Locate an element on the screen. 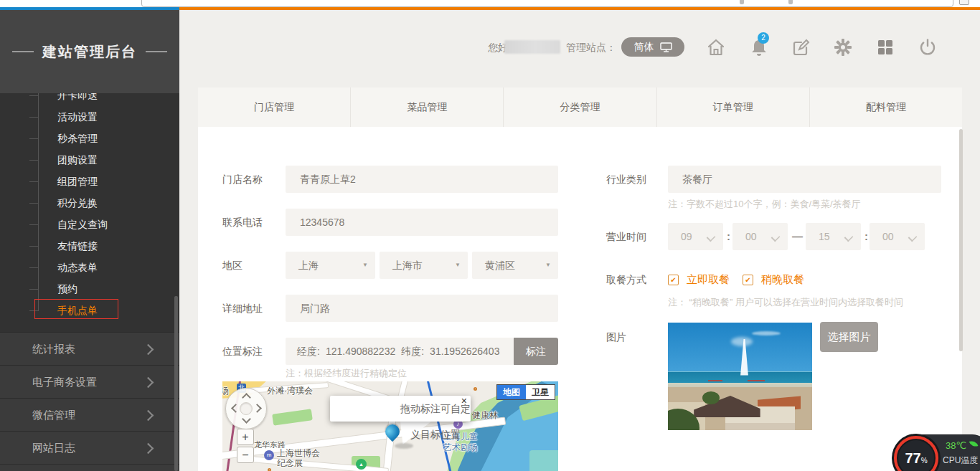  tab-ingredient-manage: 配料管理 is located at coordinates (886, 108).